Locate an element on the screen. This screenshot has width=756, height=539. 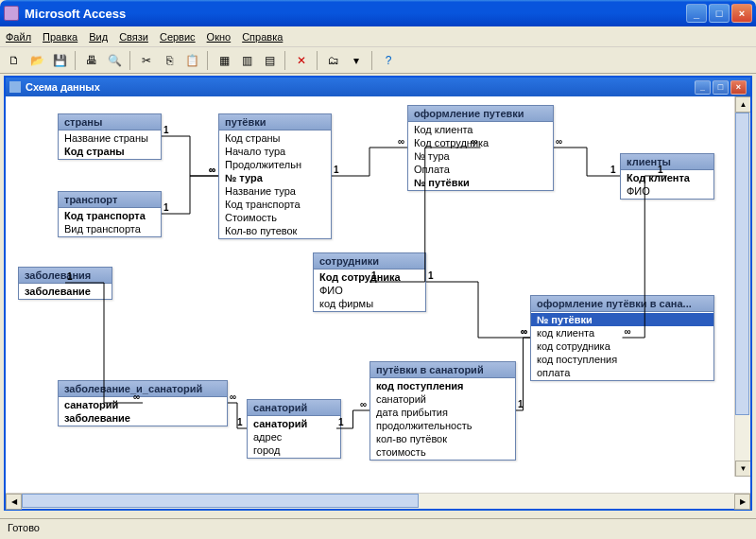
table-field: Кол-во путевок is located at coordinates (275, 231).